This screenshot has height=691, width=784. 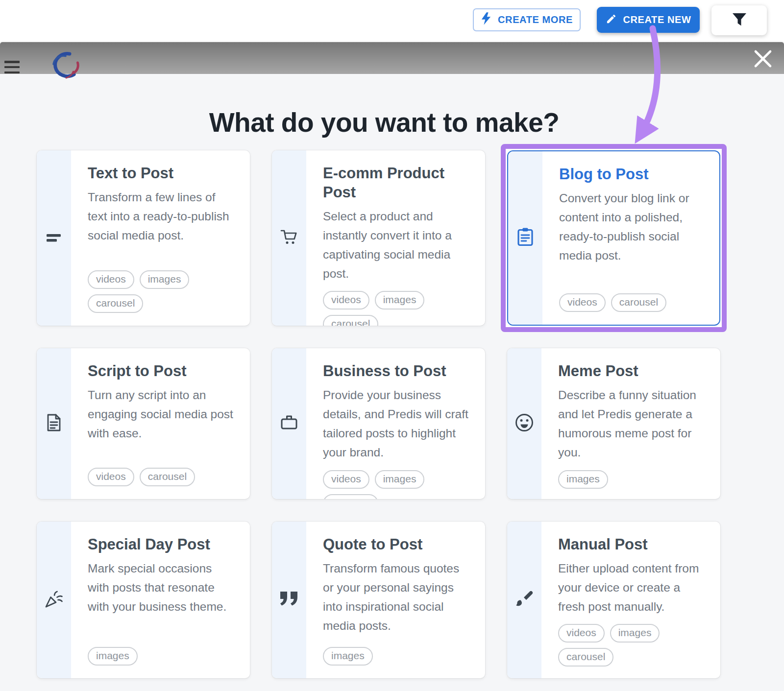 I want to click on page-title: What do you want to make?, so click(x=384, y=122).